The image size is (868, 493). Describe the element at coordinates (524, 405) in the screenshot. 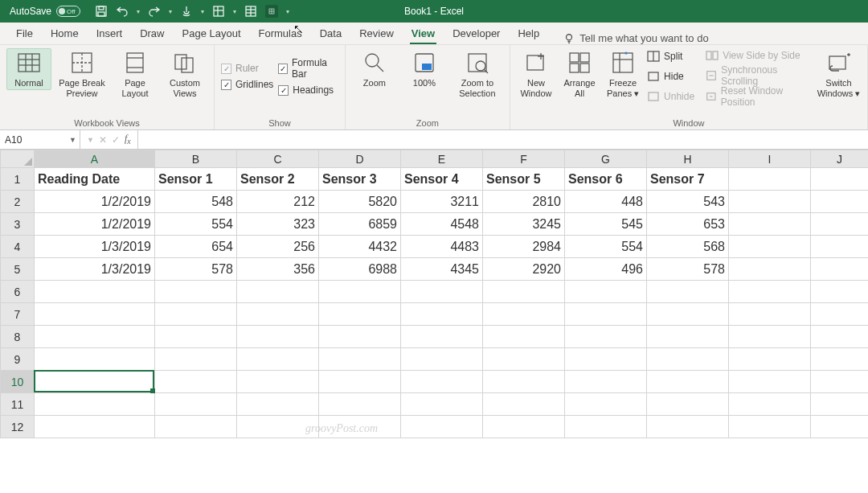

I see `cell-F11` at that location.